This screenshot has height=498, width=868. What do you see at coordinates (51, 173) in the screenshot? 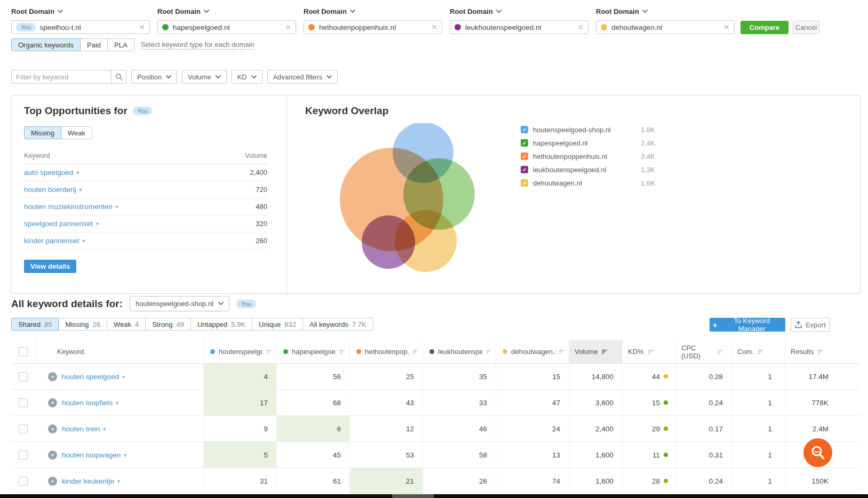
I see `opportunity-keyword-link: auto speelgoed▾` at bounding box center [51, 173].